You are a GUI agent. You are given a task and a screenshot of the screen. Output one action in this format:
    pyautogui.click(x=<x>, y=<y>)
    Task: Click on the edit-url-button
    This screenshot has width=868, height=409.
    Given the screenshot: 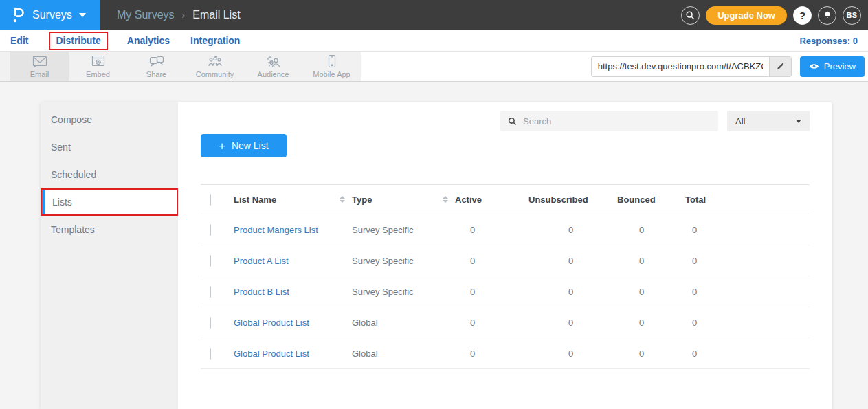 What is the action you would take?
    pyautogui.click(x=780, y=67)
    